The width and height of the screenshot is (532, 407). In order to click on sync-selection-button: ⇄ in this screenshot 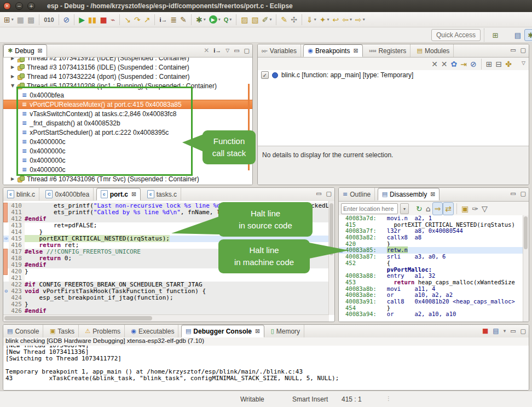, I will do `click(448, 209)`.